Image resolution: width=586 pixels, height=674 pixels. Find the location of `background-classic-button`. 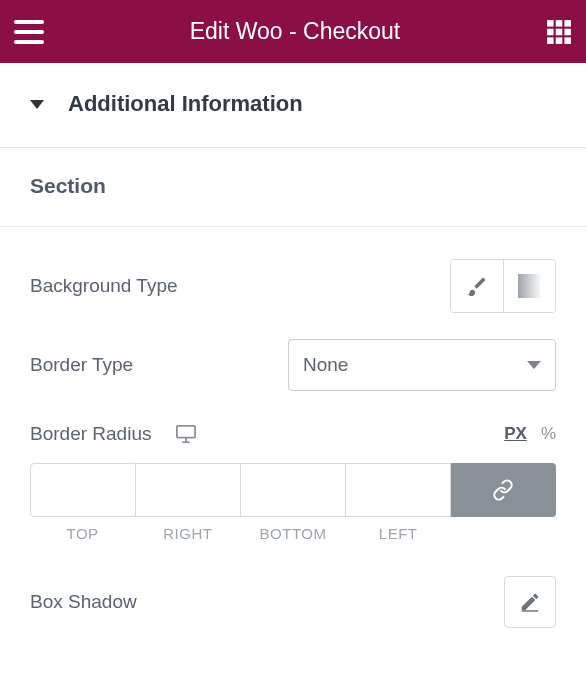

background-classic-button is located at coordinates (477, 286).